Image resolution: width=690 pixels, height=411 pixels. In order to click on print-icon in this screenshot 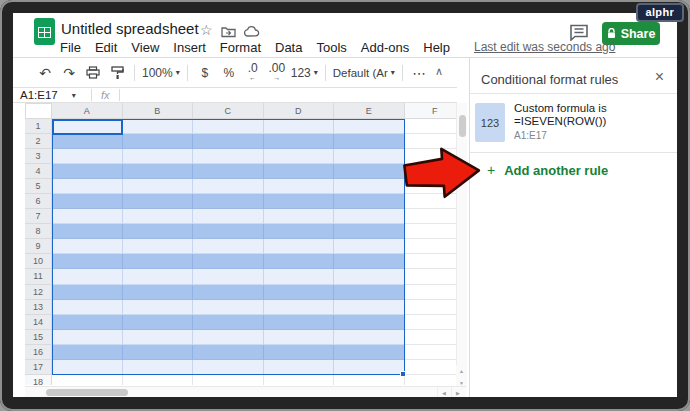, I will do `click(93, 73)`.